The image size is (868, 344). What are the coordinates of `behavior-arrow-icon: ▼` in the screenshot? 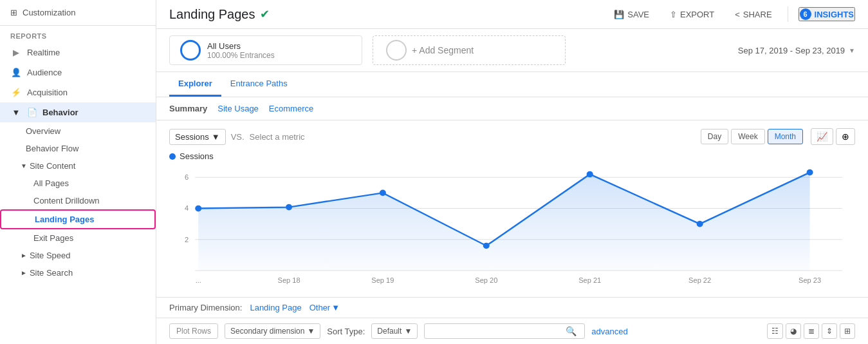 It's located at (16, 112).